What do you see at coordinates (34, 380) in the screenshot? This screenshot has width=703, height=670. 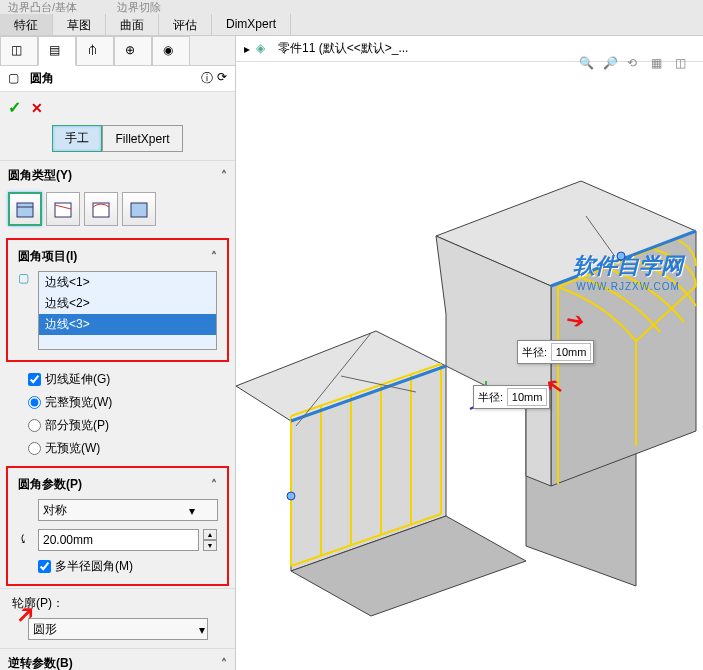 I see `tangent-propagation-checkbox` at bounding box center [34, 380].